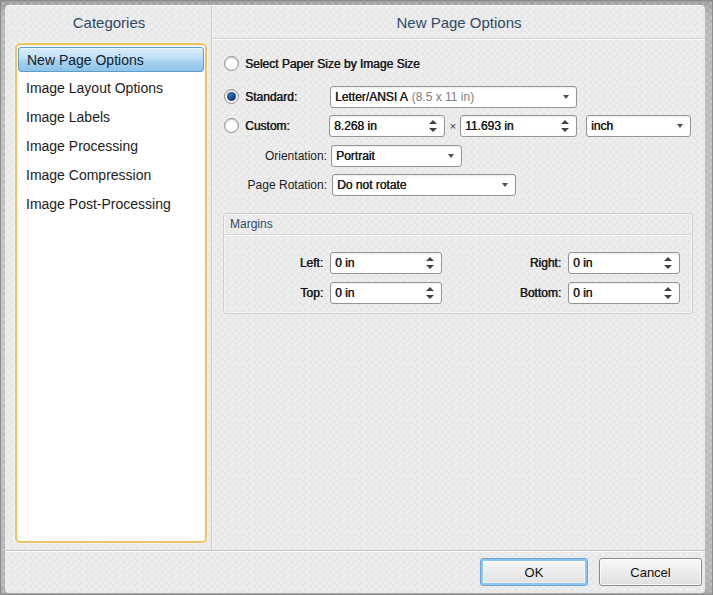 Image resolution: width=713 pixels, height=595 pixels. What do you see at coordinates (344, 263) in the screenshot?
I see `margin-left-value: 0 in` at bounding box center [344, 263].